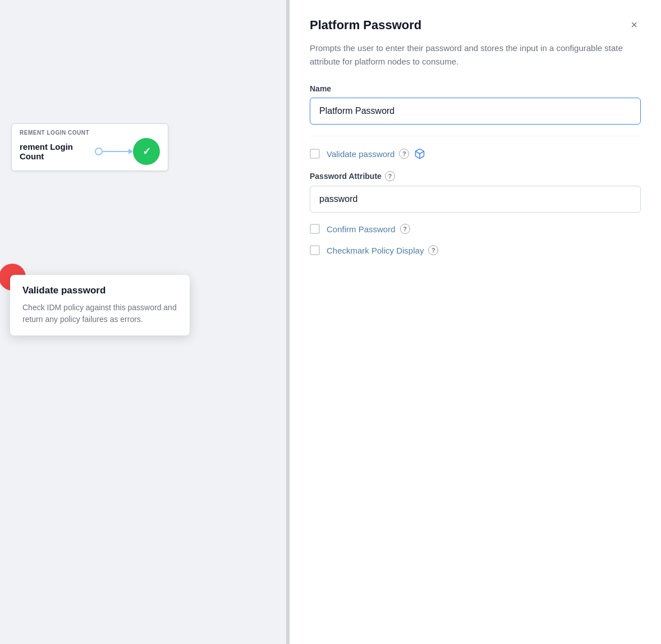  Describe the element at coordinates (475, 250) in the screenshot. I see `checkmark-policy-row: Checkmark Policy Display ?` at that location.